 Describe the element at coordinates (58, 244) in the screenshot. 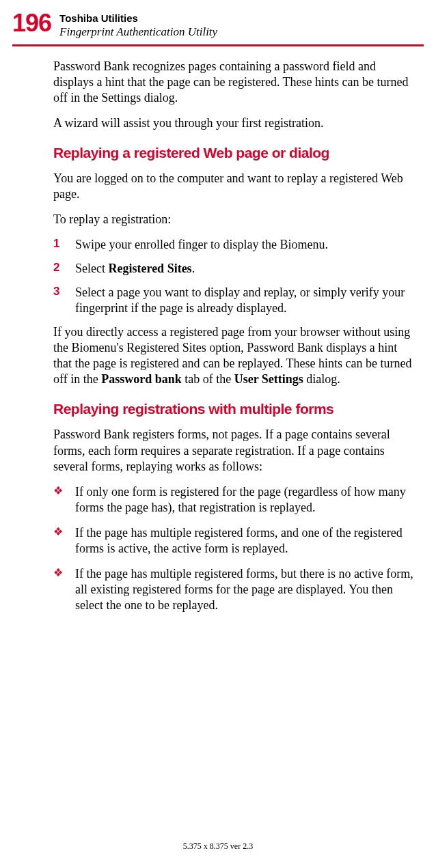

I see `step-number: 1` at that location.